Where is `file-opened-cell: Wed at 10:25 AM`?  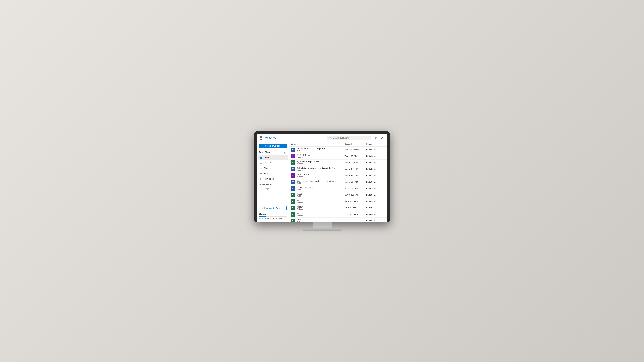
file-opened-cell: Wed at 10:25 AM is located at coordinates (354, 156).